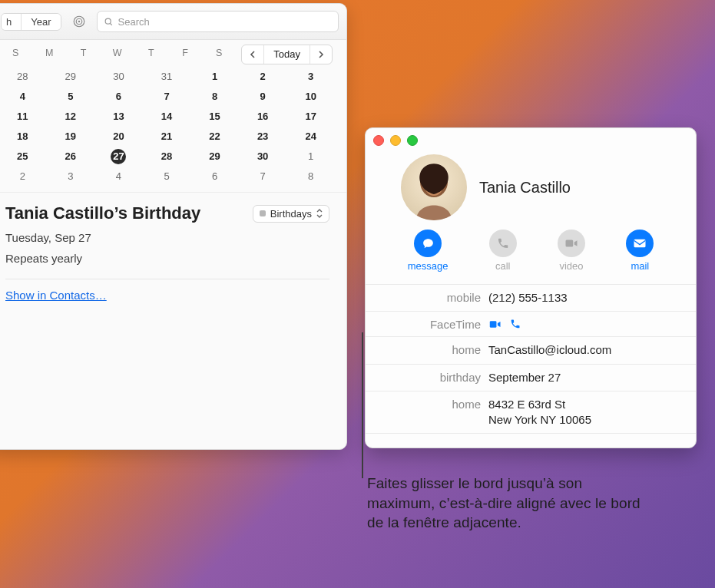 Image resolution: width=715 pixels, height=588 pixels. What do you see at coordinates (23, 117) in the screenshot?
I see `mini-day: 11` at bounding box center [23, 117].